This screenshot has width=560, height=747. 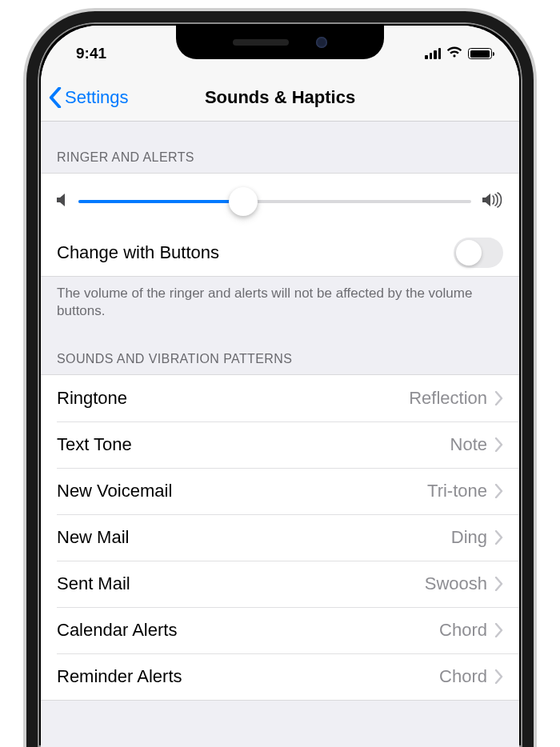 What do you see at coordinates (275, 202) in the screenshot?
I see `volume-slider` at bounding box center [275, 202].